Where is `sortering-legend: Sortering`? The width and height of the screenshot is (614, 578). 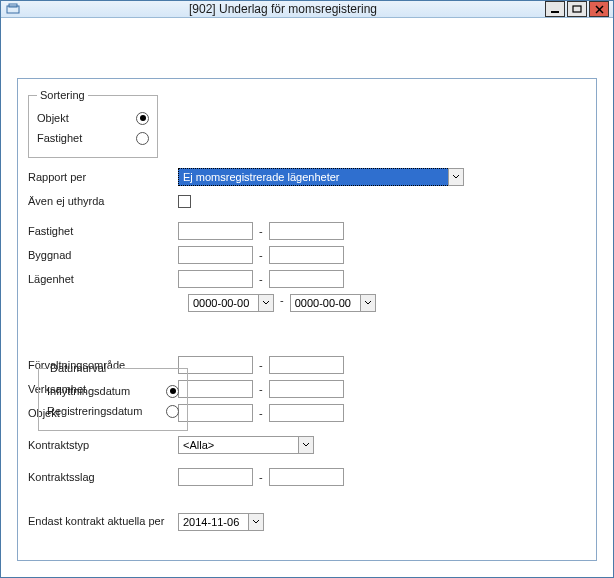
sortering-legend: Sortering is located at coordinates (62, 95).